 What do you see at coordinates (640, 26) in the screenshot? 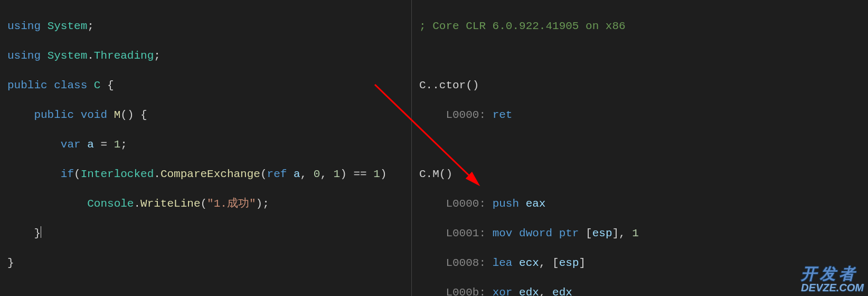
I see `asm-header: ; Core CLR 6.0.922.41905 on x86` at bounding box center [640, 26].